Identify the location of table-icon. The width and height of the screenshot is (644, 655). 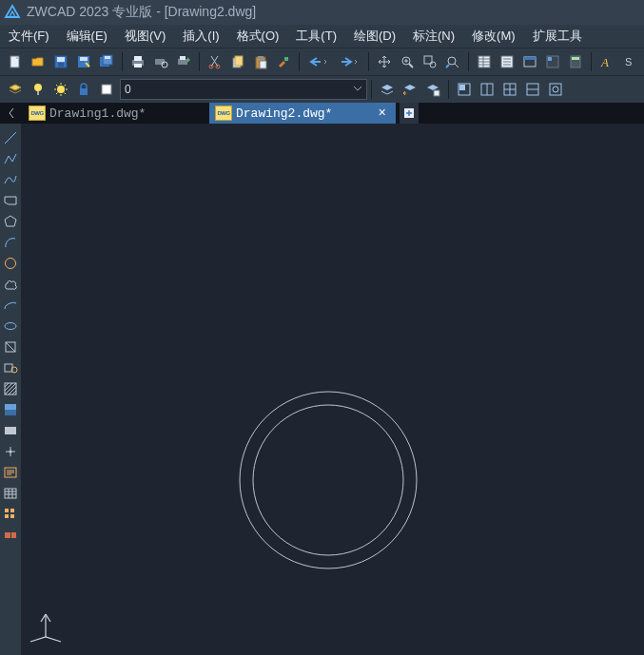
(530, 62).